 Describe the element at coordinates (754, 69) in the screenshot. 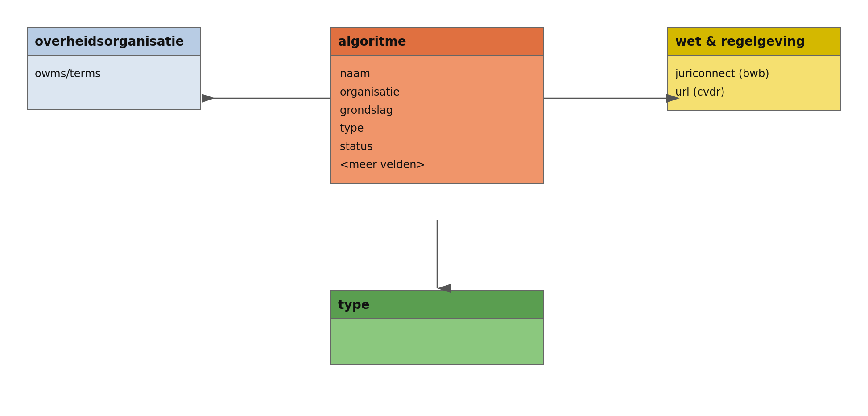

I see `box-wet-regelgeving: wet & regelgeving juriconnect (bwb)url (…` at that location.